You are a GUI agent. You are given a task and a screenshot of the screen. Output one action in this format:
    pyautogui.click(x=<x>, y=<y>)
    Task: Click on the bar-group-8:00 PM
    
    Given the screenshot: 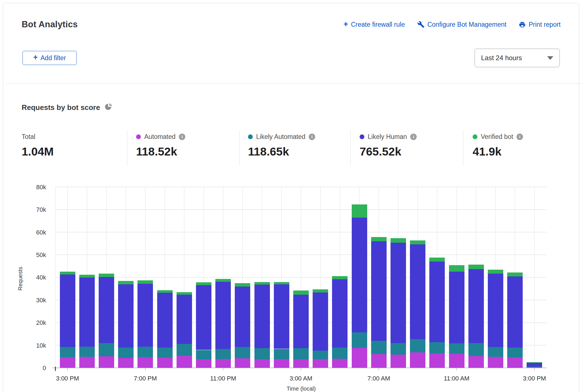 What is the action you would take?
    pyautogui.click(x=165, y=329)
    